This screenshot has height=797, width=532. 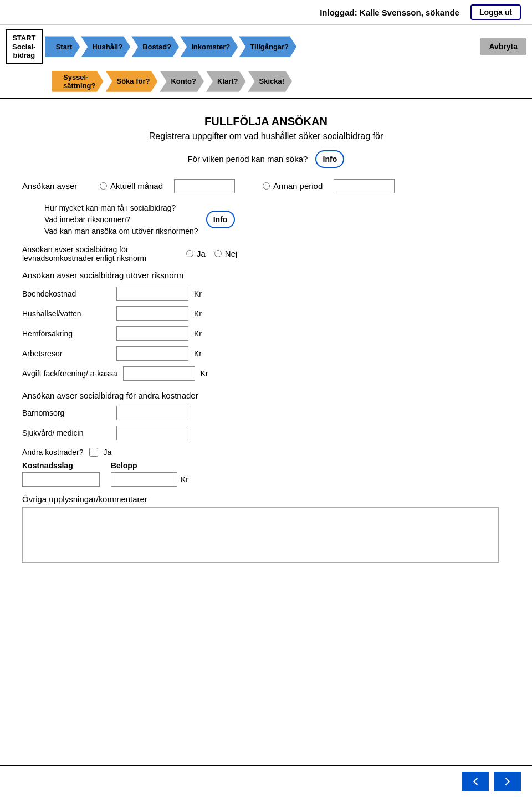 What do you see at coordinates (132, 81) in the screenshot?
I see `nav-soka-for-label: Söka för?` at bounding box center [132, 81].